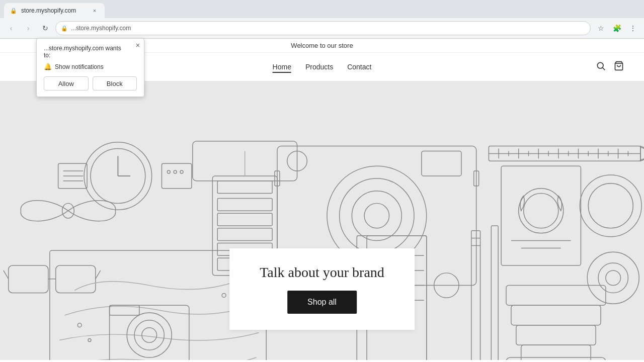 Image resolution: width=644 pixels, height=362 pixels. Describe the element at coordinates (322, 67) in the screenshot. I see `nav-links: Home Products Contact` at that location.